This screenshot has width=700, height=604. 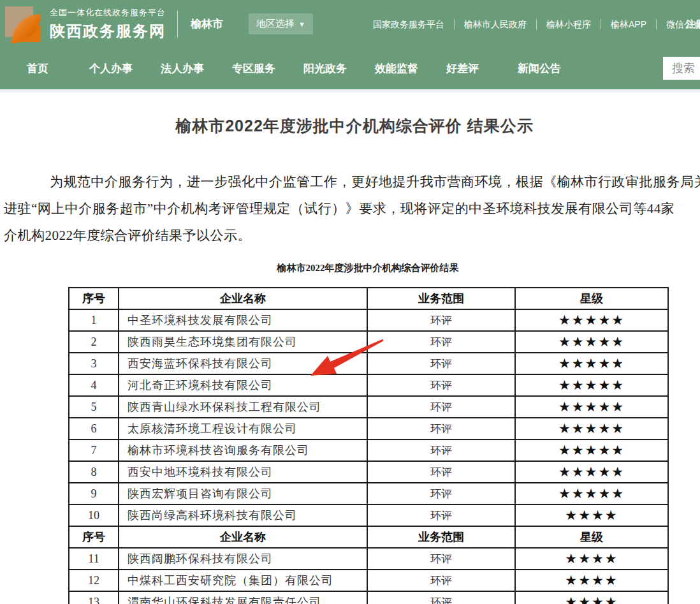 What do you see at coordinates (38, 69) in the screenshot?
I see `nav-item-1: 首页` at bounding box center [38, 69].